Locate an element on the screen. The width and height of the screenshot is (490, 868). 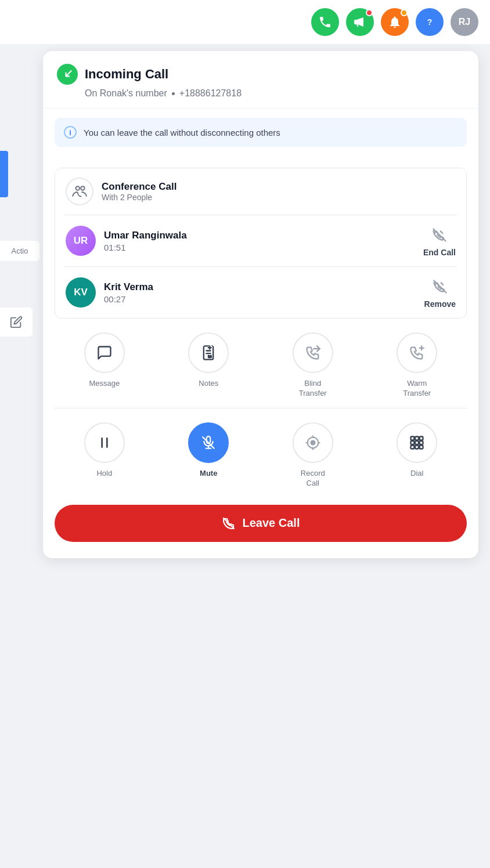
notes-label: Notes is located at coordinates (208, 384).